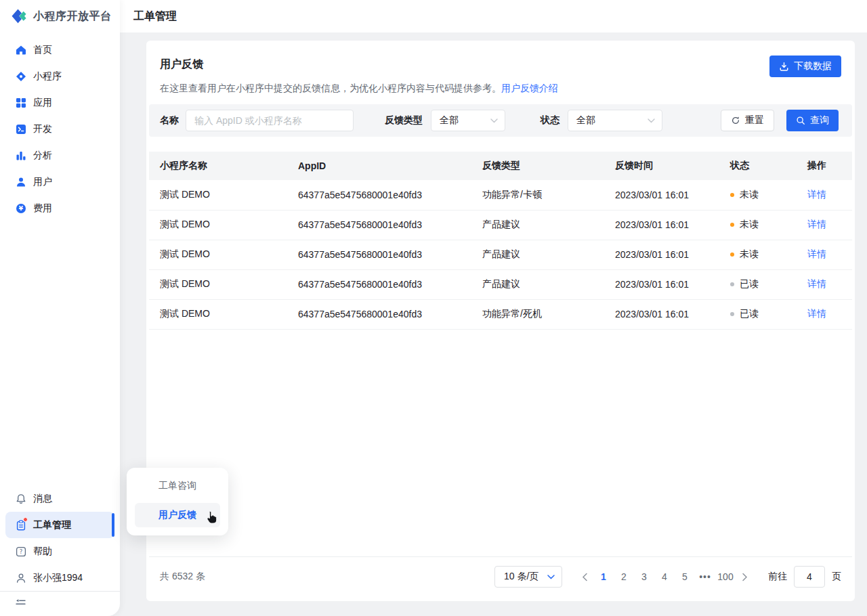 This screenshot has width=867, height=616. I want to click on col-header-action: 操作, so click(824, 166).